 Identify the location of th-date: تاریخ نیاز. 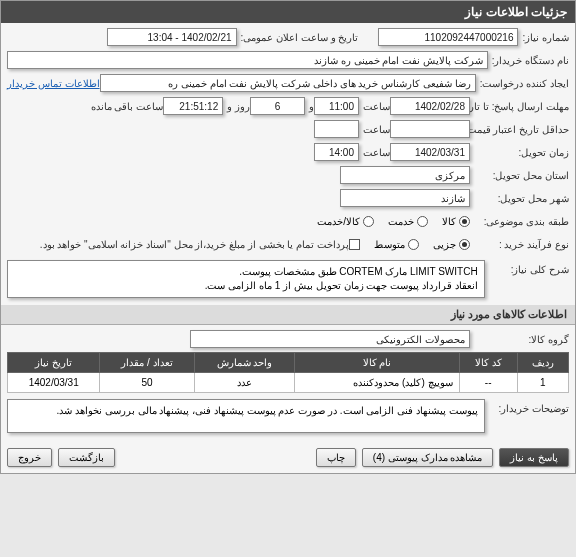
(54, 363).